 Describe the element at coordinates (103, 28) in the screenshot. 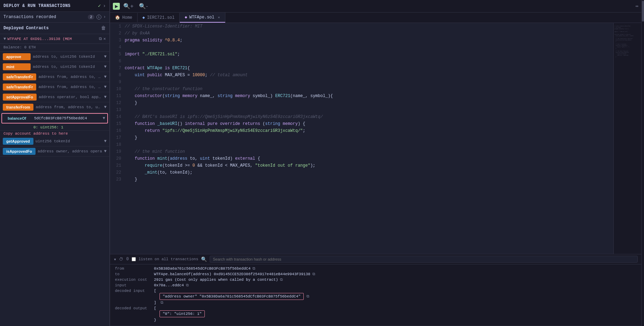

I see `trash-icon: 🗑` at that location.